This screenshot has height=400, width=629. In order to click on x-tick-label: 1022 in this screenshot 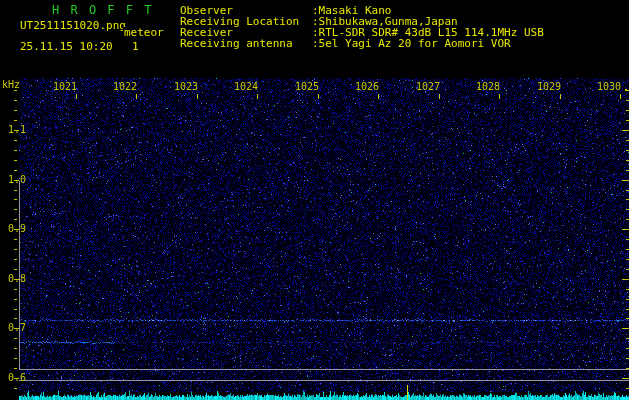, I will do `click(124, 87)`.